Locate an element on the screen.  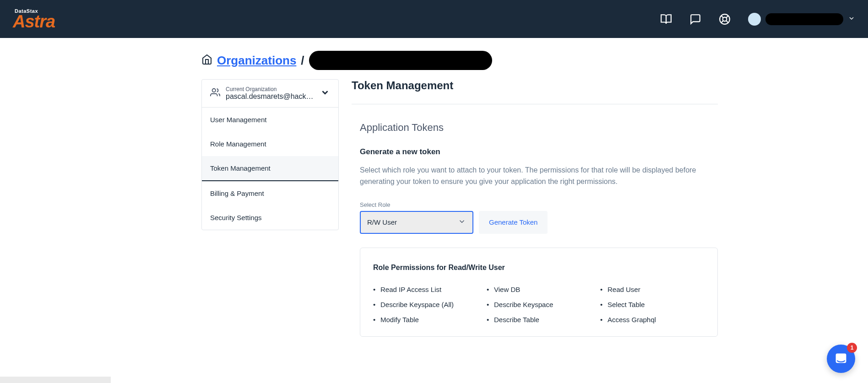
brand-logo: DataStax Astra is located at coordinates (34, 19).